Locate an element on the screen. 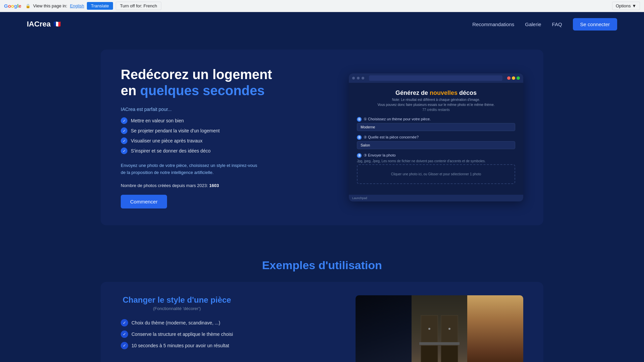 Image resolution: width=644 pixels, height=362 pixels. question-icon-2: ② is located at coordinates (359, 137).